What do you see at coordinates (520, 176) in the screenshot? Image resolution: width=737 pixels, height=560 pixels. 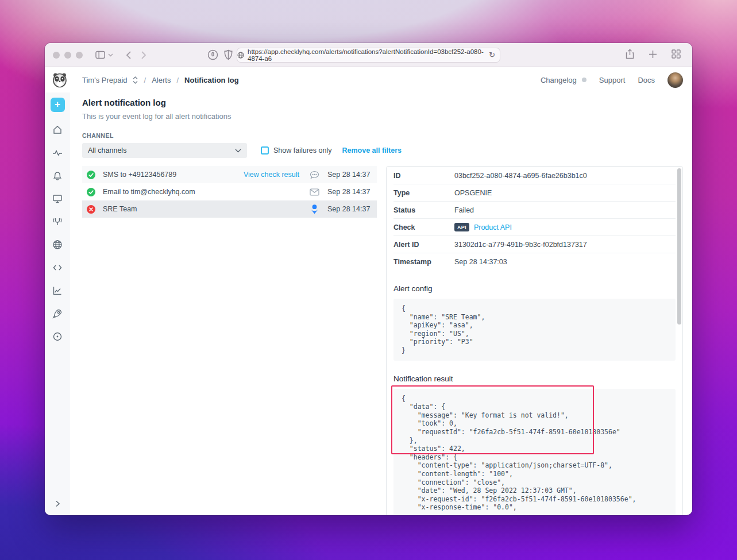 I see `field-value: 03bcf252-a080-4874-a695-6fae26b3b1c0` at bounding box center [520, 176].